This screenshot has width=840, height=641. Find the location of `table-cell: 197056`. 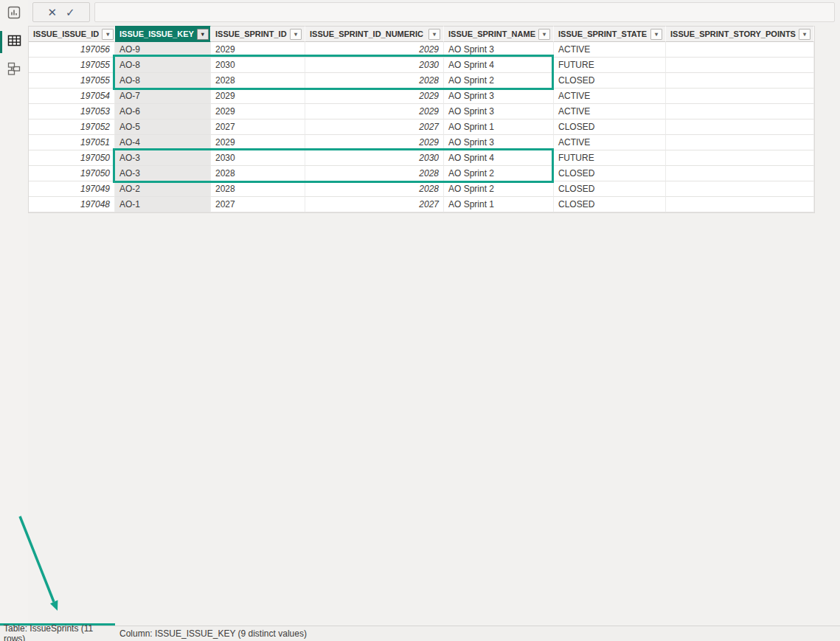

table-cell: 197056 is located at coordinates (72, 50).